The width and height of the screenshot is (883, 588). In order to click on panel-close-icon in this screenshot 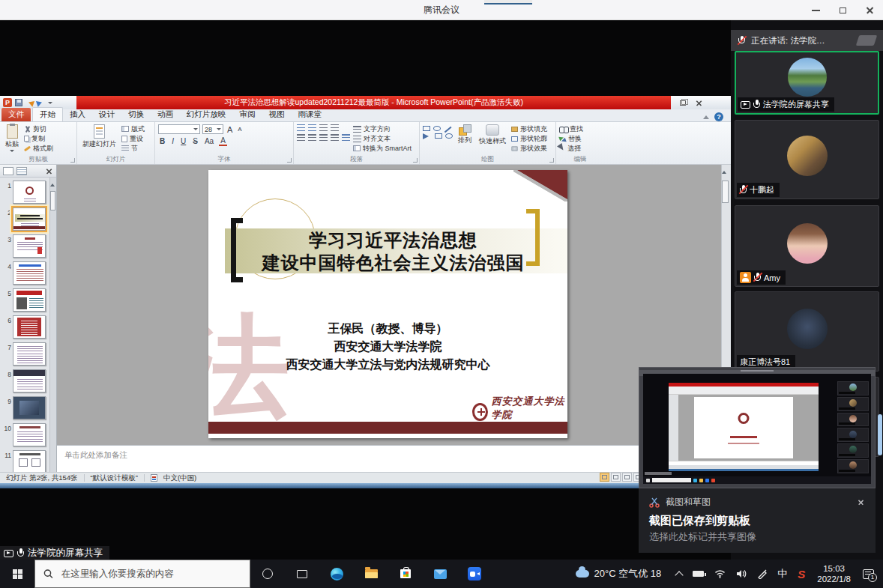, I will do `click(49, 171)`.